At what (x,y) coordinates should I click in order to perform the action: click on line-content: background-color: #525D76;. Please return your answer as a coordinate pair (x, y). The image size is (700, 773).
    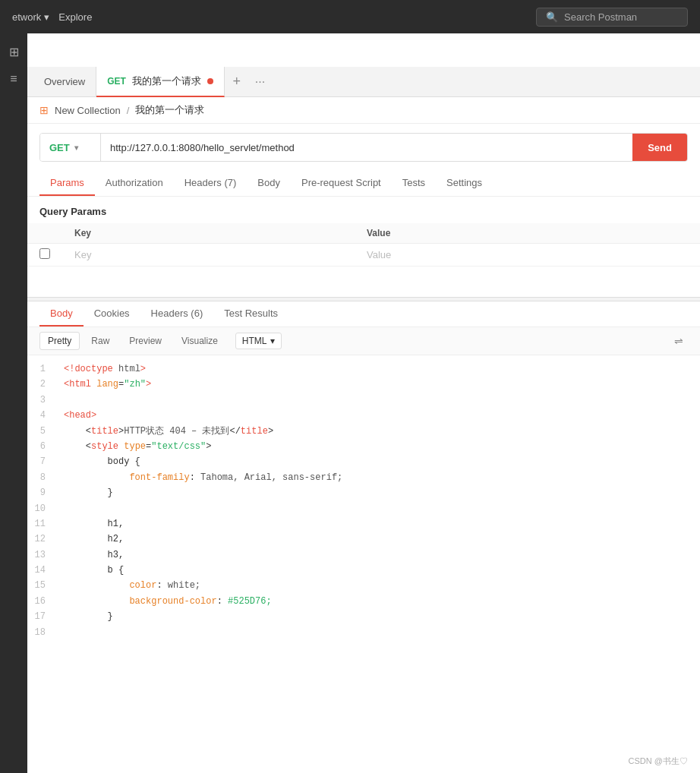
    Looking at the image, I should click on (379, 601).